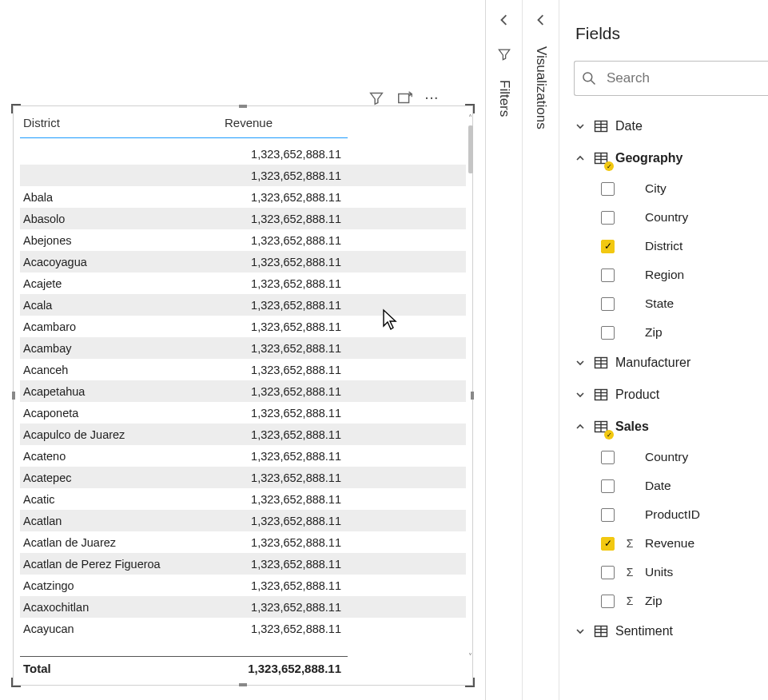  What do you see at coordinates (671, 158) in the screenshot?
I see `field-table-geography: ✓Geography` at bounding box center [671, 158].